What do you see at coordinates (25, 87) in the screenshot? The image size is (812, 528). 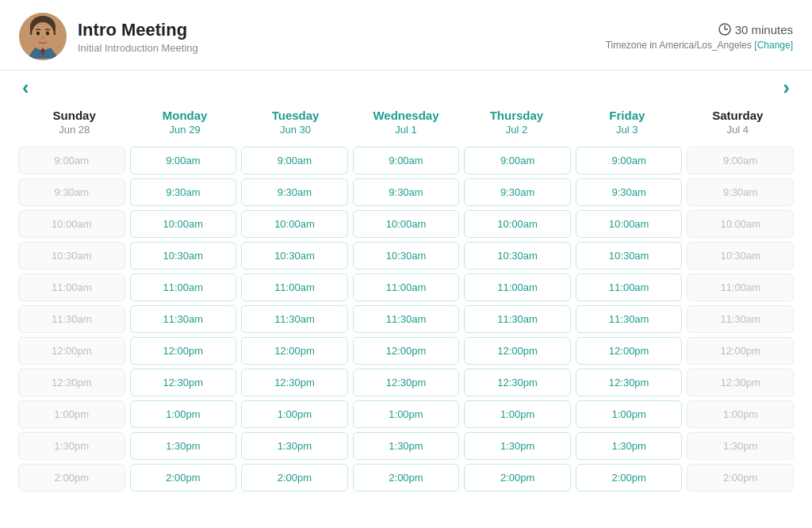 I see `prev-week-button: ‹` at bounding box center [25, 87].